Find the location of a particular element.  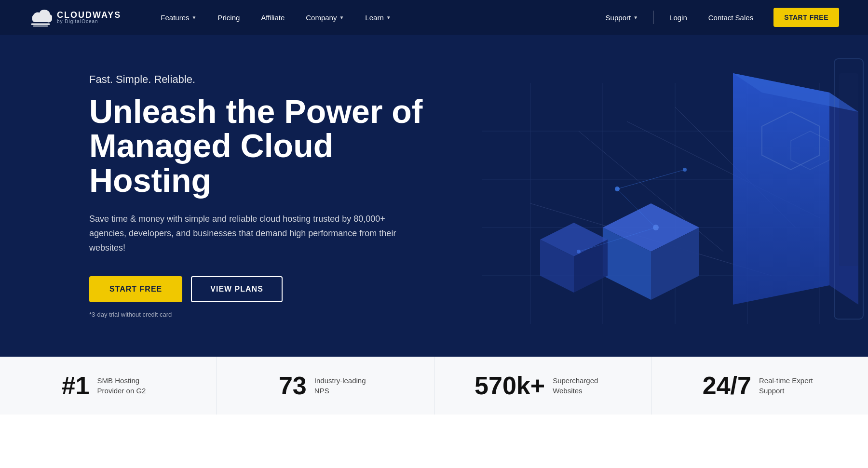

nav-support: Support ▼ is located at coordinates (622, 17).